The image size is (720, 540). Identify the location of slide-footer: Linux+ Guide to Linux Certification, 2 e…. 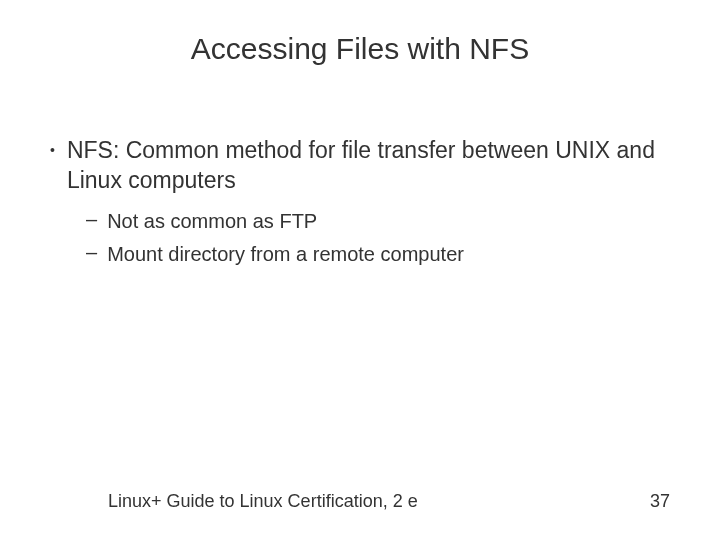
(360, 502).